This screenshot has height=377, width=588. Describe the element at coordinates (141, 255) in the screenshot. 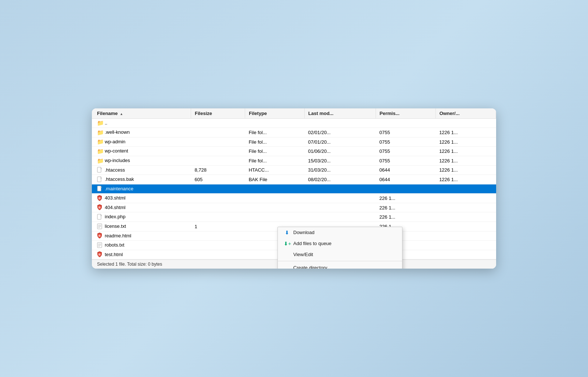

I see `file-name-cell: Btest.html` at that location.